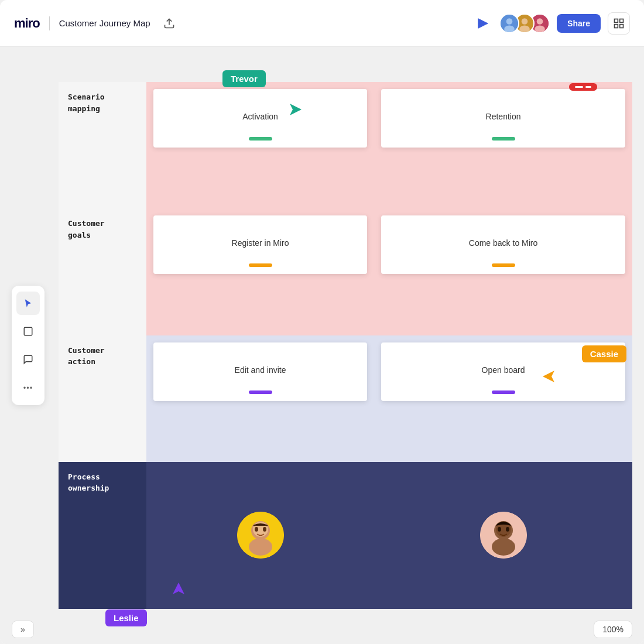 This screenshot has width=644, height=644. What do you see at coordinates (244, 78) in the screenshot?
I see `trevor-cursor-label: Trevor` at bounding box center [244, 78].